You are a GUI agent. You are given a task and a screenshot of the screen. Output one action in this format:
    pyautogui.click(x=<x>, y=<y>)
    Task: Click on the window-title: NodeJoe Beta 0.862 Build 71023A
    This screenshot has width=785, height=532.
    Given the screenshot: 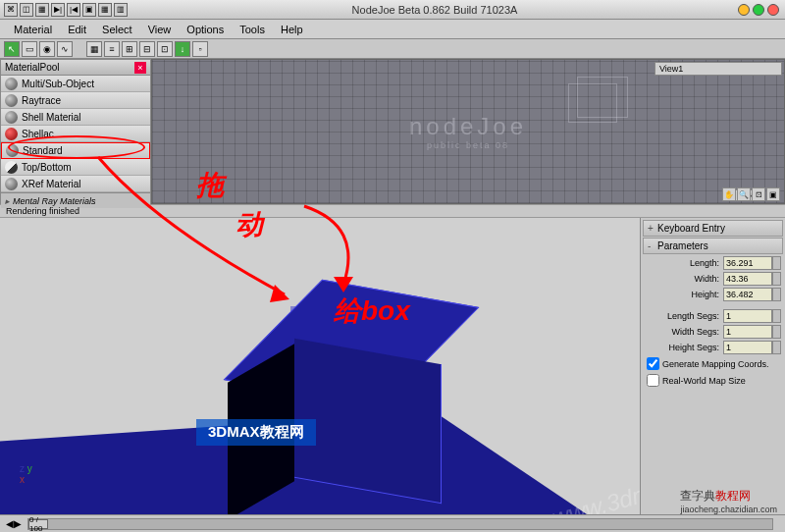 What is the action you would take?
    pyautogui.click(x=435, y=10)
    